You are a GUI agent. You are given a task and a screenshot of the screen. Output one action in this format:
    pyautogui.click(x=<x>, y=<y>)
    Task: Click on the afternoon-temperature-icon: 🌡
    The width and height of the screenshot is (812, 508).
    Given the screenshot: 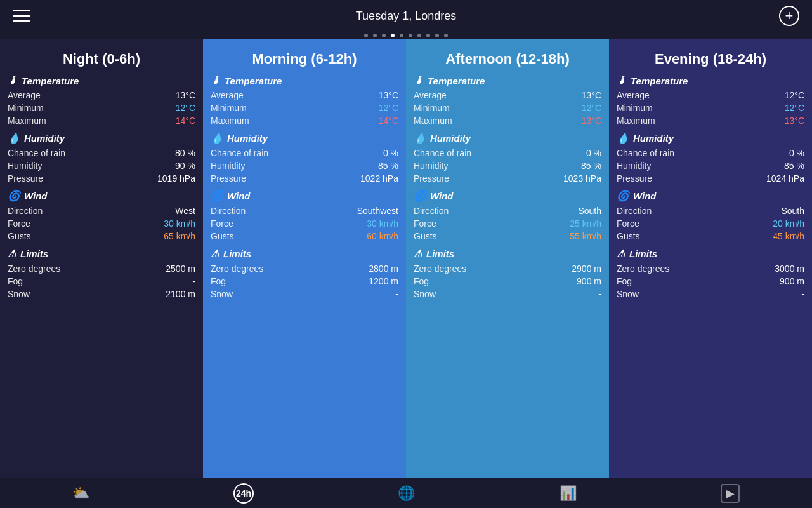 What is the action you would take?
    pyautogui.click(x=419, y=81)
    